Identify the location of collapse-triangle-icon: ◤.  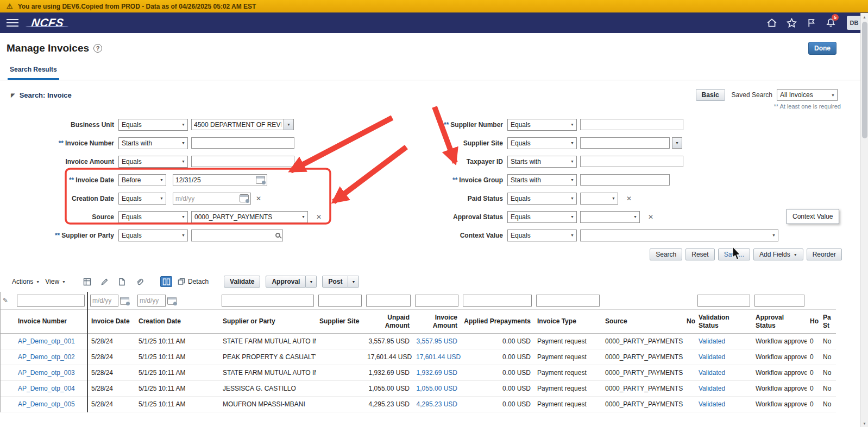
(13, 95).